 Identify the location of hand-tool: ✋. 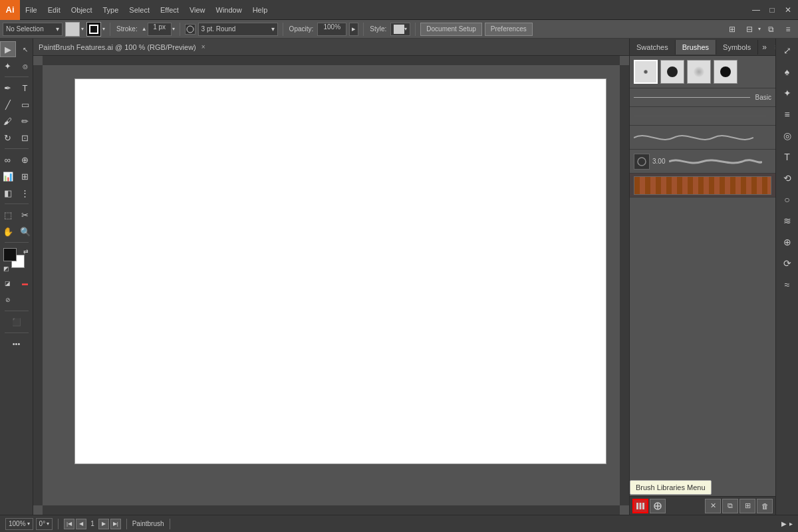
(8, 231).